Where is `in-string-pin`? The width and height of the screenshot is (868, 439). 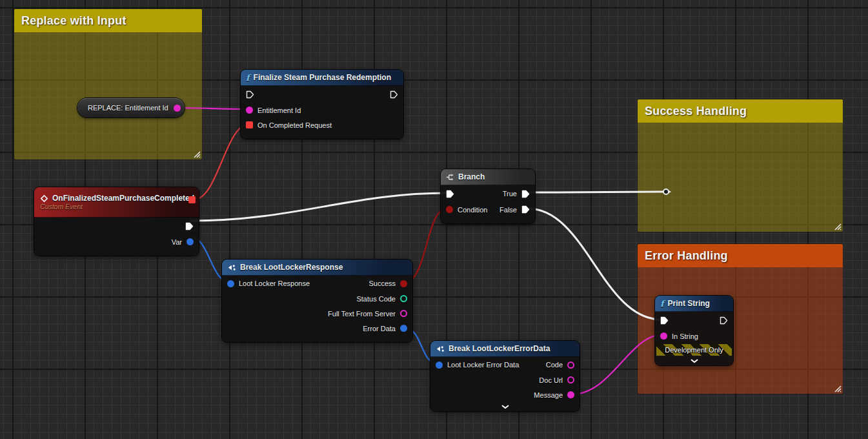 in-string-pin is located at coordinates (663, 336).